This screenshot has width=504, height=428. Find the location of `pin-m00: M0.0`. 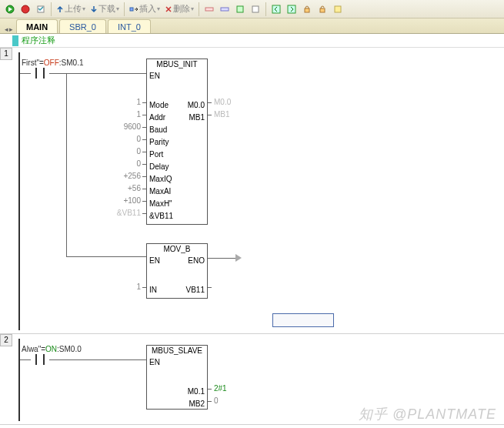

pin-m00: M0.0 is located at coordinates (196, 105).